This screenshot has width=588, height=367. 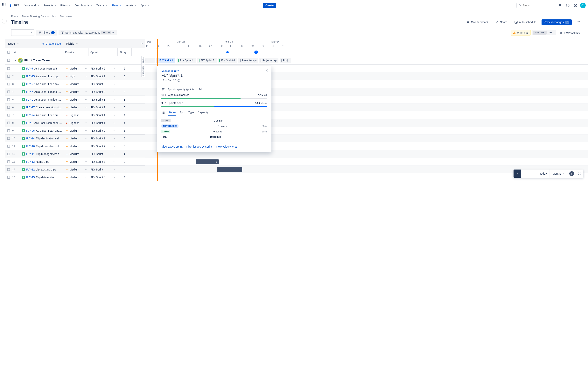 What do you see at coordinates (103, 52) in the screenshot?
I see `column-sprint: Sprint` at bounding box center [103, 52].